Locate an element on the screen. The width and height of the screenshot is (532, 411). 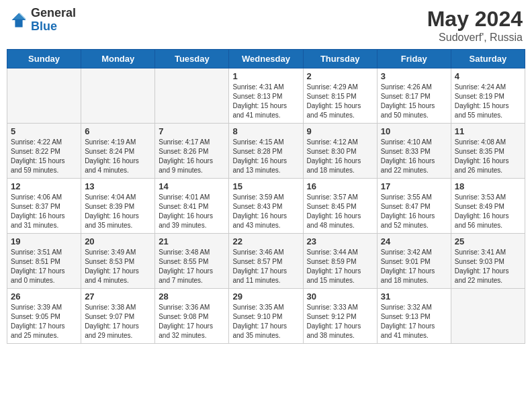
day-number: 19 is located at coordinates (44, 242).